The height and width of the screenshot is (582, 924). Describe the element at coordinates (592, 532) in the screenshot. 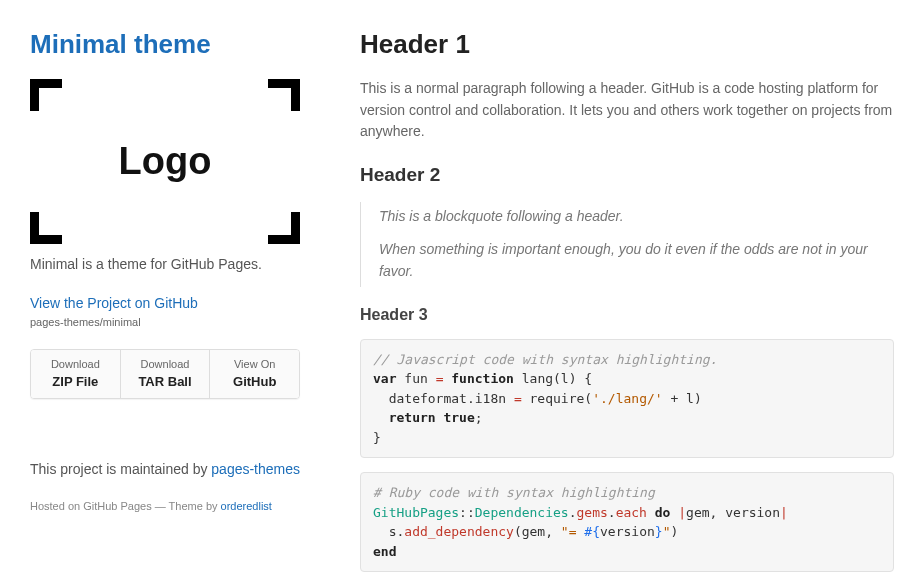

I see `code-interp: #{` at that location.